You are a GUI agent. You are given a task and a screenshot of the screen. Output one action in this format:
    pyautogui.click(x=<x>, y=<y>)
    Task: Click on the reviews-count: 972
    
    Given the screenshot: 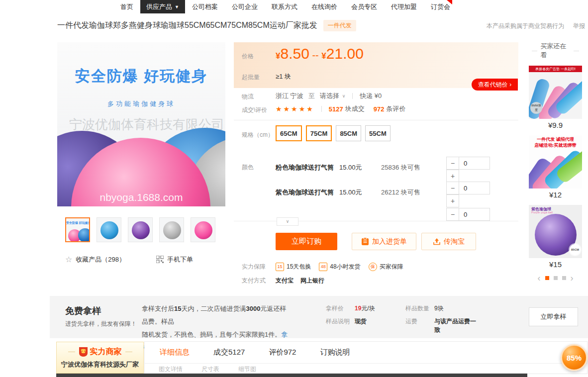 What is the action you would take?
    pyautogui.click(x=379, y=109)
    